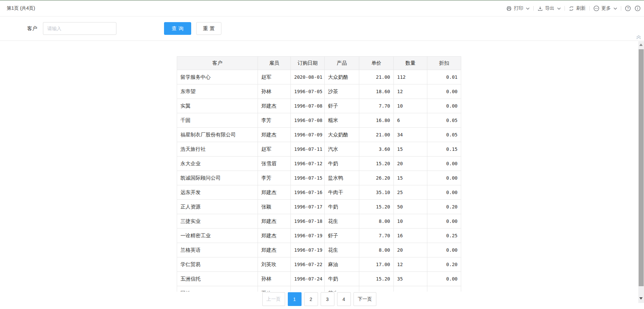 This screenshot has height=309, width=644. Describe the element at coordinates (639, 37) in the screenshot. I see `double-chevron-up-icon` at that location.